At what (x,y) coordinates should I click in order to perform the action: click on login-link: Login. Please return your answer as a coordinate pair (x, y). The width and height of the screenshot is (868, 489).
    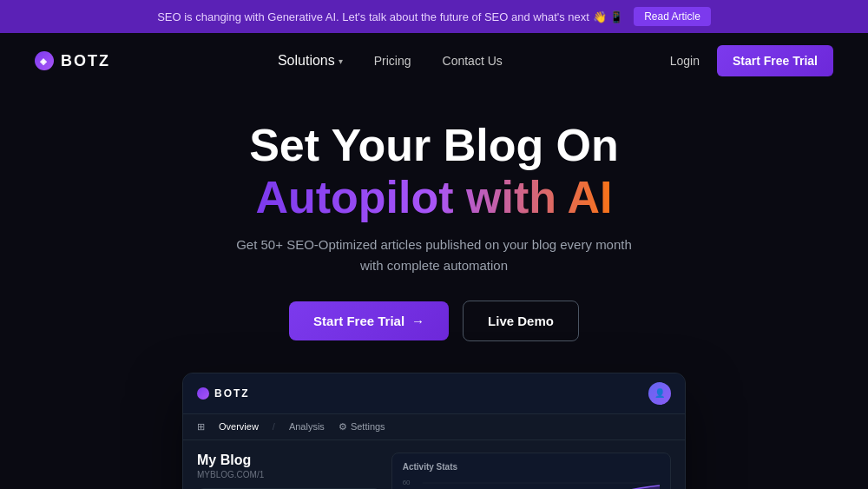
    Looking at the image, I should click on (685, 61).